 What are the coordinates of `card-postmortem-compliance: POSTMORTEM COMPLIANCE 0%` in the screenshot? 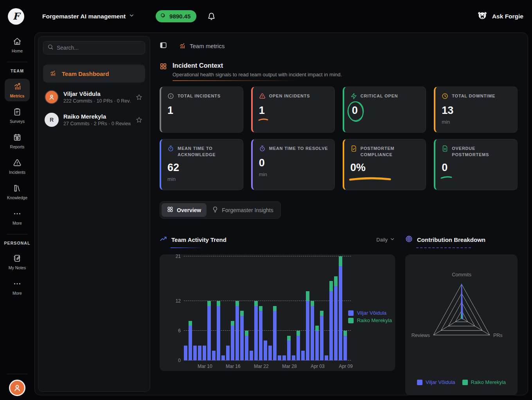 It's located at (385, 164).